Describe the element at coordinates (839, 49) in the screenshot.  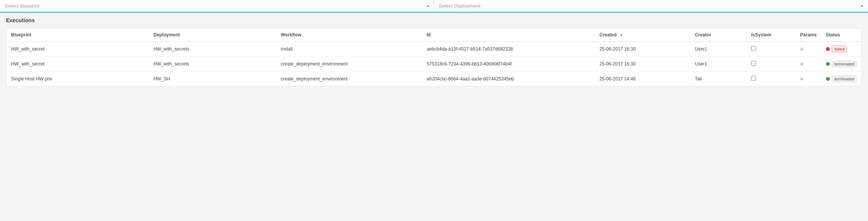
I see `status-badge: failed` at that location.